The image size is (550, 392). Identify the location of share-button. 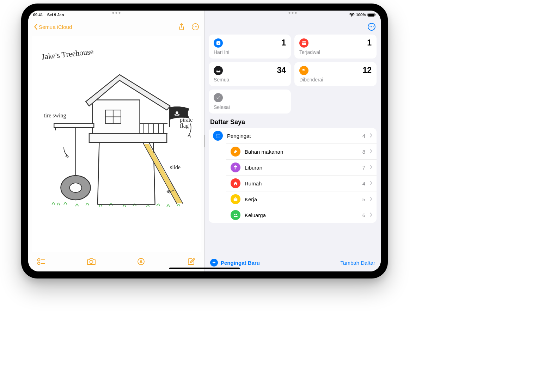
(182, 27).